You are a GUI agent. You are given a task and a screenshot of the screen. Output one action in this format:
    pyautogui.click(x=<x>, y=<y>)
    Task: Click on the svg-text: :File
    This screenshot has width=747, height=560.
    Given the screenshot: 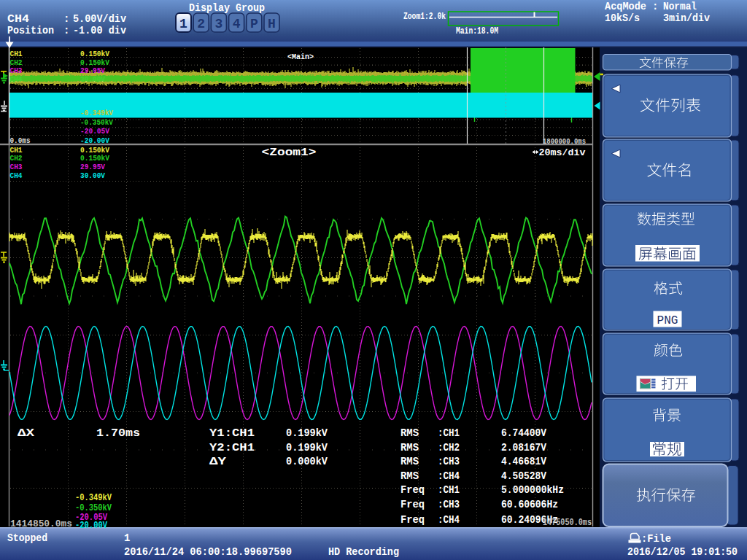 What is the action you would take?
    pyautogui.click(x=657, y=539)
    